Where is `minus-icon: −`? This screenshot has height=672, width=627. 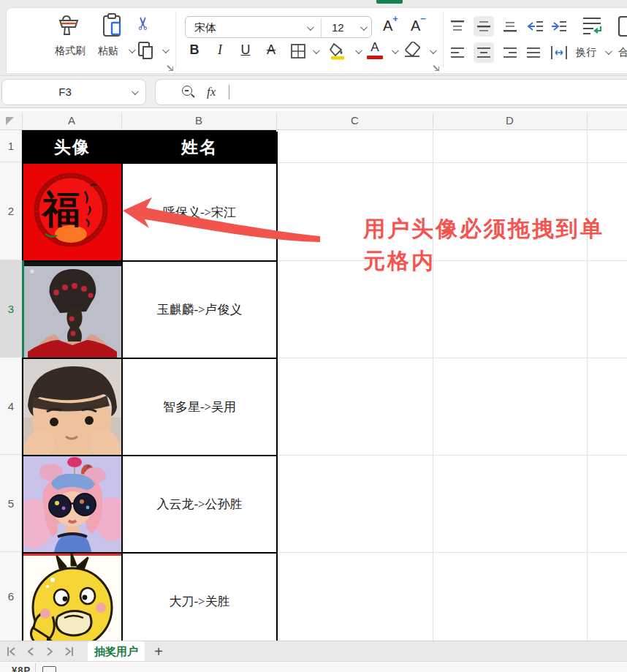
minus-icon: − is located at coordinates (423, 19).